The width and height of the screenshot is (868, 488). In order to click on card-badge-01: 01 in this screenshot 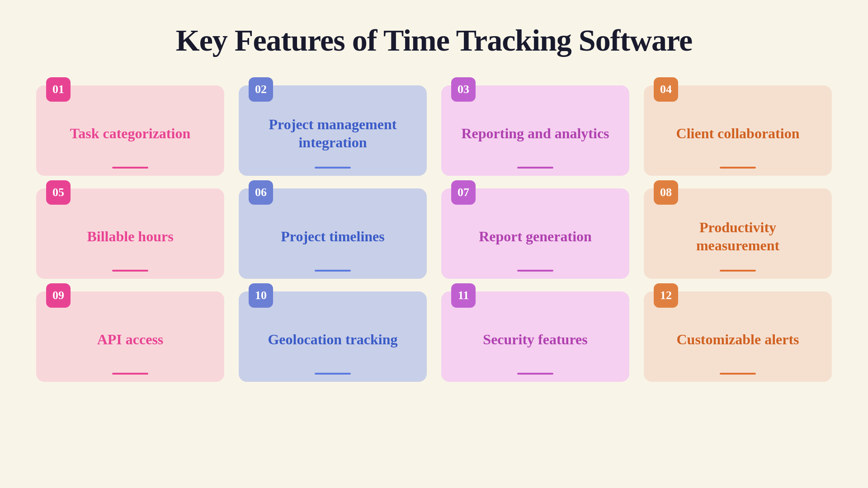, I will do `click(58, 89)`.